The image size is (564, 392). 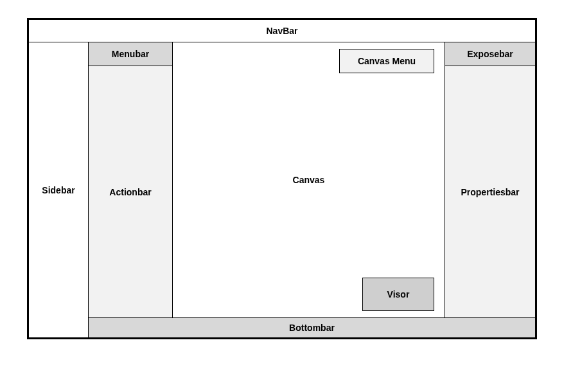 What do you see at coordinates (490, 54) in the screenshot?
I see `exposebar-region: Exposebar` at bounding box center [490, 54].